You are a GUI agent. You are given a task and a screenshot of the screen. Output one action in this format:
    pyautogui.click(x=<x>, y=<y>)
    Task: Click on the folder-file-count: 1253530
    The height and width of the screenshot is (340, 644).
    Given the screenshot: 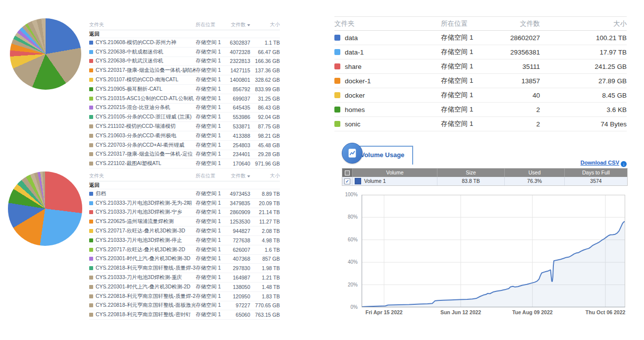 What is the action you would take?
    pyautogui.click(x=238, y=222)
    